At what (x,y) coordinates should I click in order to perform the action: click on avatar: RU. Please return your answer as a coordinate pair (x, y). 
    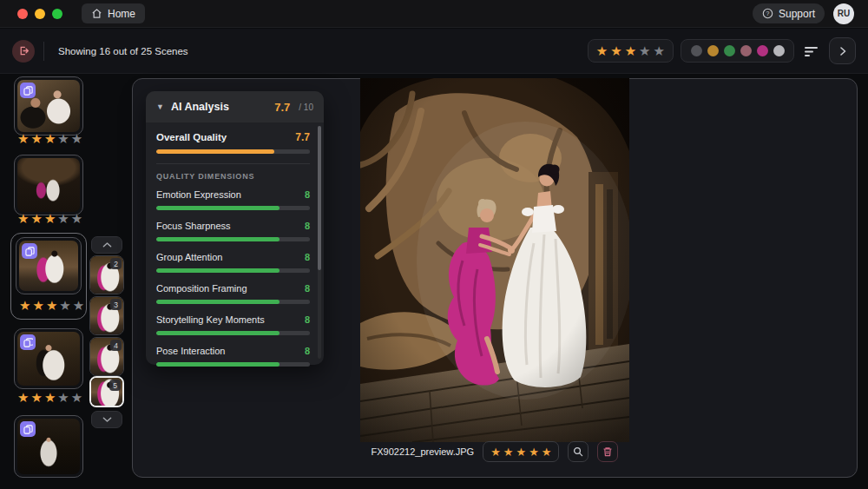
    Looking at the image, I should click on (844, 14).